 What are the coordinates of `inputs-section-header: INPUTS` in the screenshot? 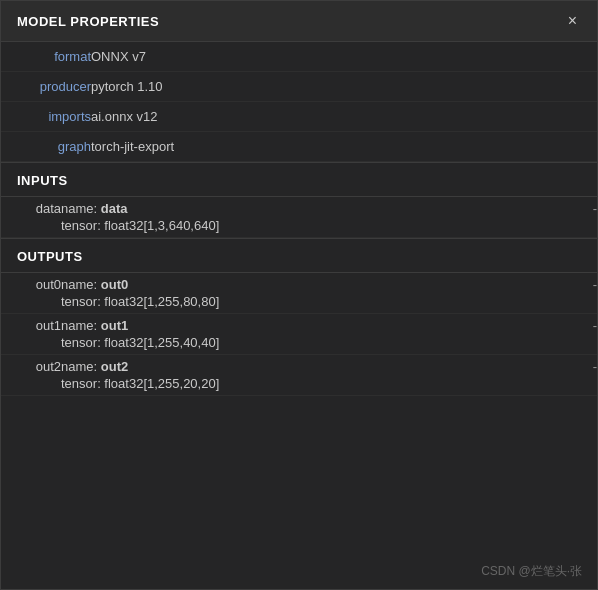 It's located at (299, 180).